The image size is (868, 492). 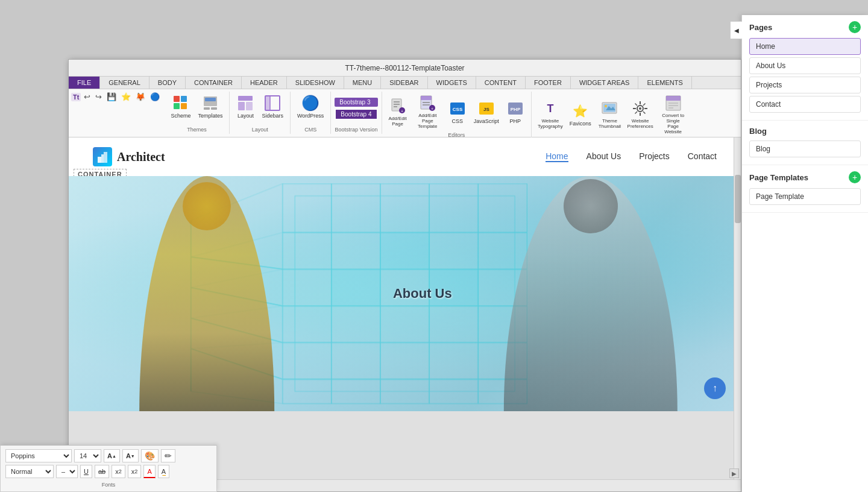 What do you see at coordinates (715, 388) in the screenshot?
I see `scroll-up-btn: ↑` at bounding box center [715, 388].